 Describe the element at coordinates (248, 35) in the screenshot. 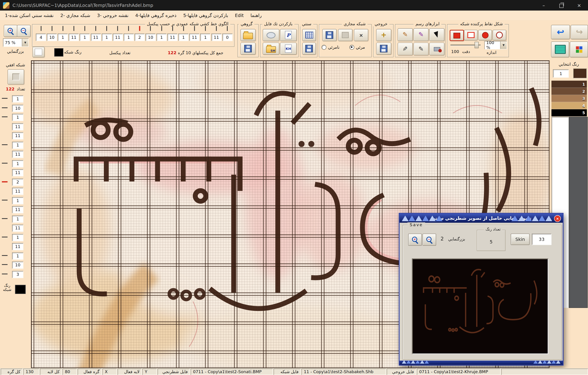

I see `group-open-button` at that location.